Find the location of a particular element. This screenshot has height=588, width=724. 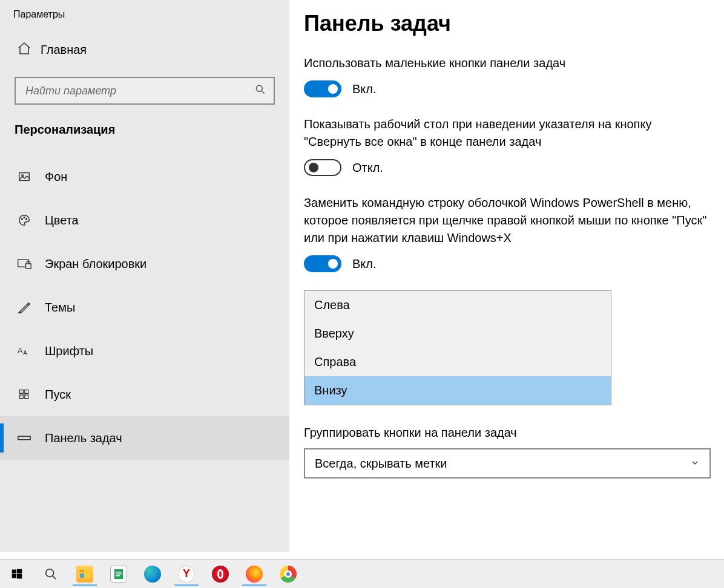

toggle-peek is located at coordinates (323, 168).